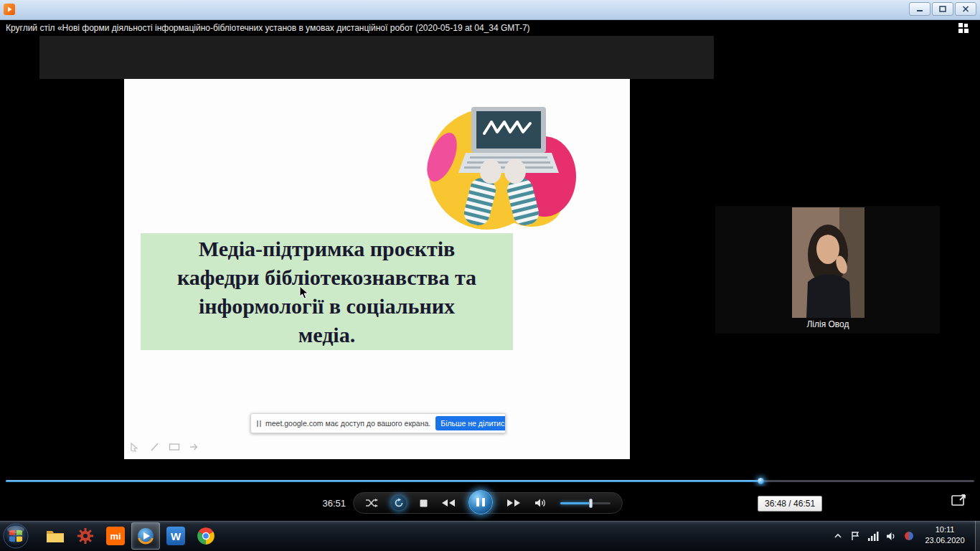  Describe the element at coordinates (399, 503) in the screenshot. I see `repeat-button` at that location.